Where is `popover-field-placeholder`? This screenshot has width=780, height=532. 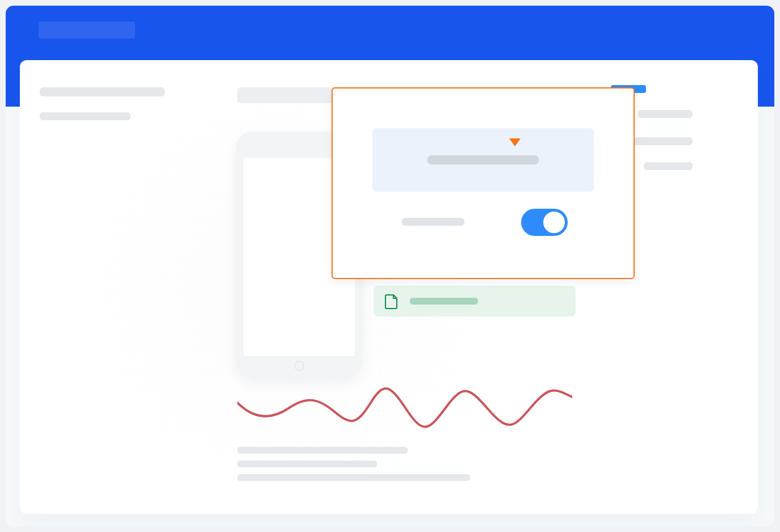 popover-field-placeholder is located at coordinates (483, 160).